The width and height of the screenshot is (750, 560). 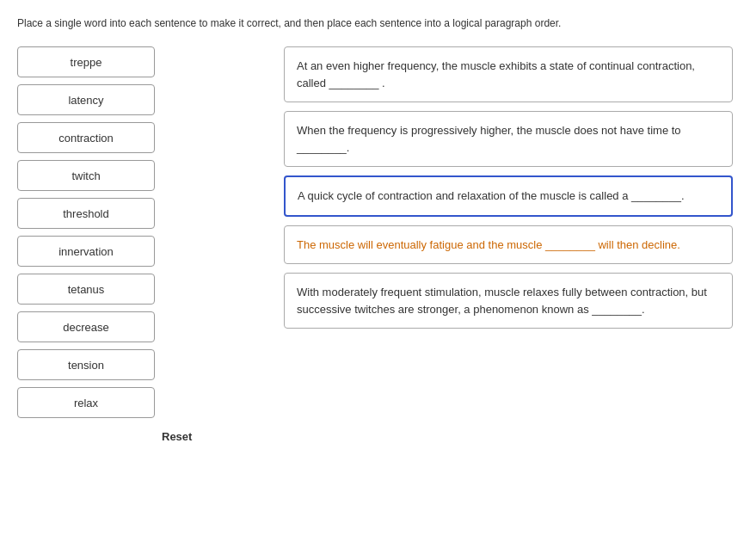 I want to click on word-bank: treppelatencycontractiontwitchthresholdi…, so click(x=86, y=232).